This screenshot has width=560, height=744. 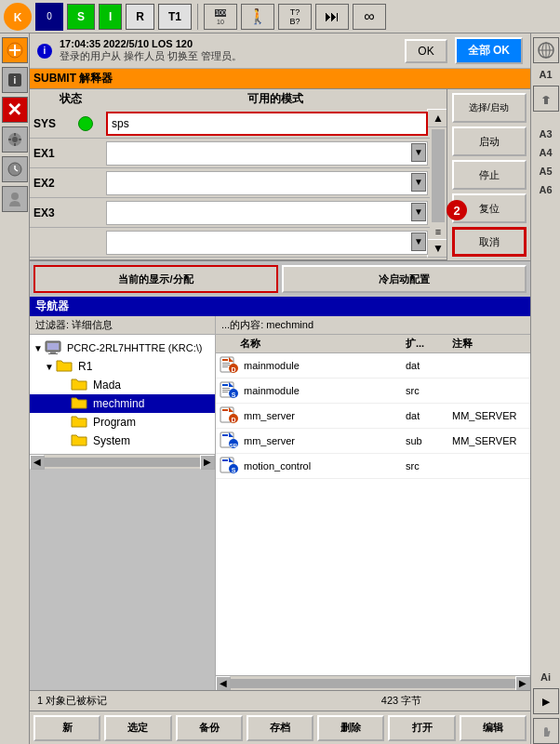 What do you see at coordinates (332, 17) in the screenshot?
I see `btn-skip: ⏭` at bounding box center [332, 17].